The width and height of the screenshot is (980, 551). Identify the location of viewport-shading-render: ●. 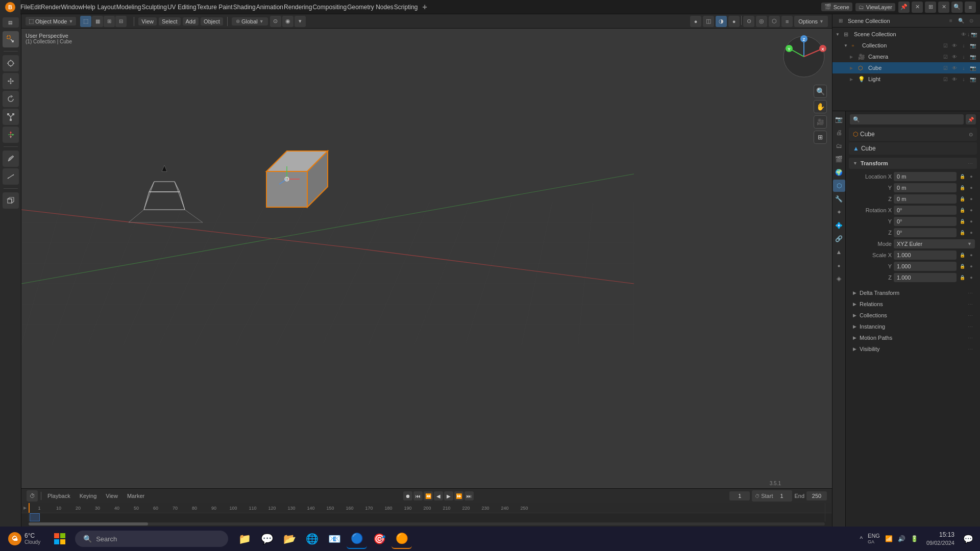
(734, 21).